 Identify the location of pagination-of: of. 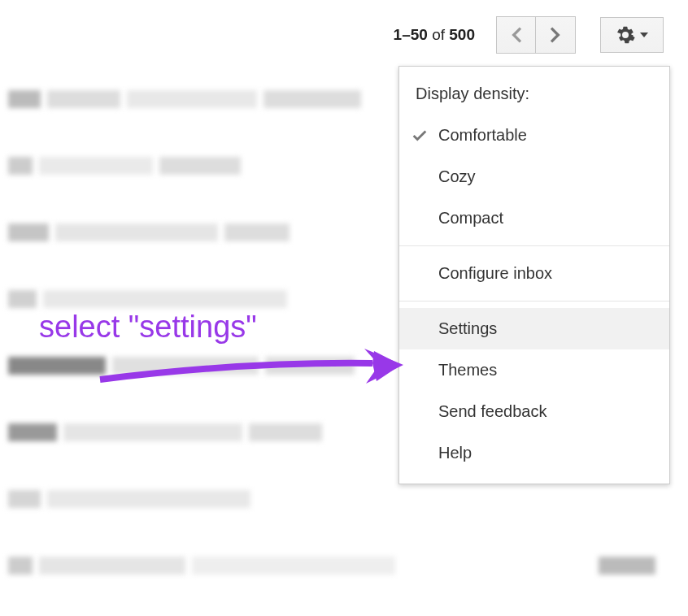
(438, 34).